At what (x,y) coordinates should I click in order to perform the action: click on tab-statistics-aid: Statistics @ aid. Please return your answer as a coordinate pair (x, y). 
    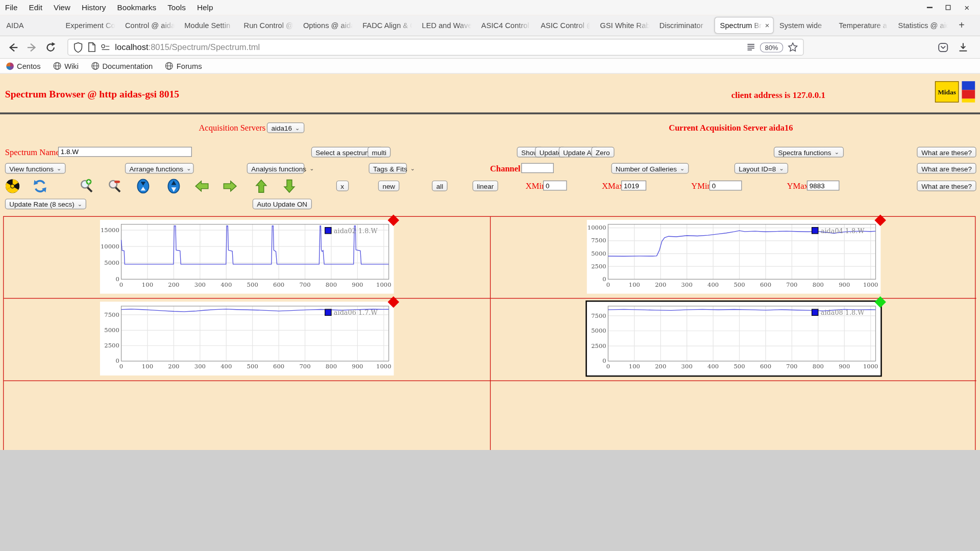
    Looking at the image, I should click on (923, 25).